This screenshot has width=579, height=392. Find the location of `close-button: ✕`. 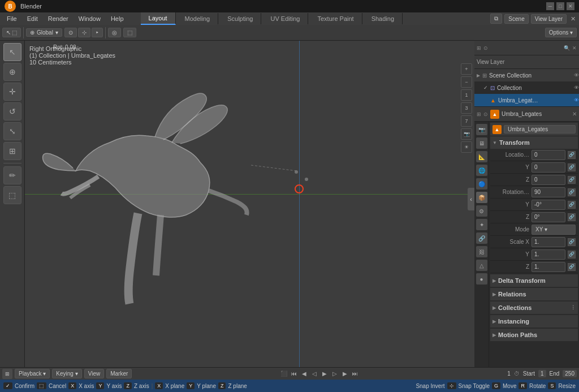

close-button: ✕ is located at coordinates (571, 6).